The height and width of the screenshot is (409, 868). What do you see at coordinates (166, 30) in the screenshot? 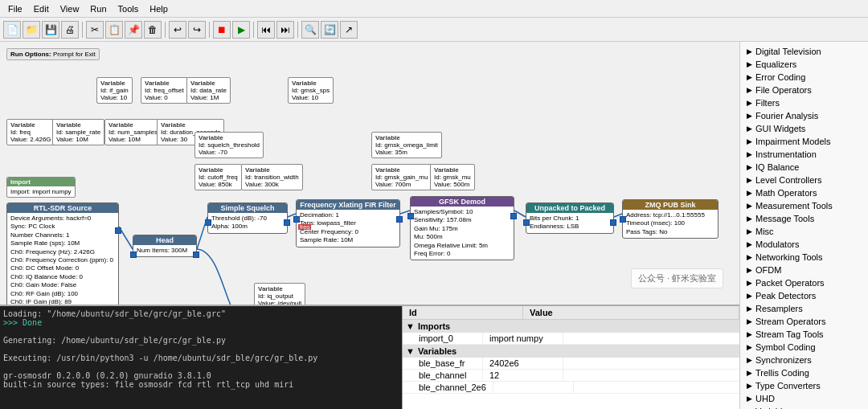
I see `sep2` at bounding box center [166, 30].